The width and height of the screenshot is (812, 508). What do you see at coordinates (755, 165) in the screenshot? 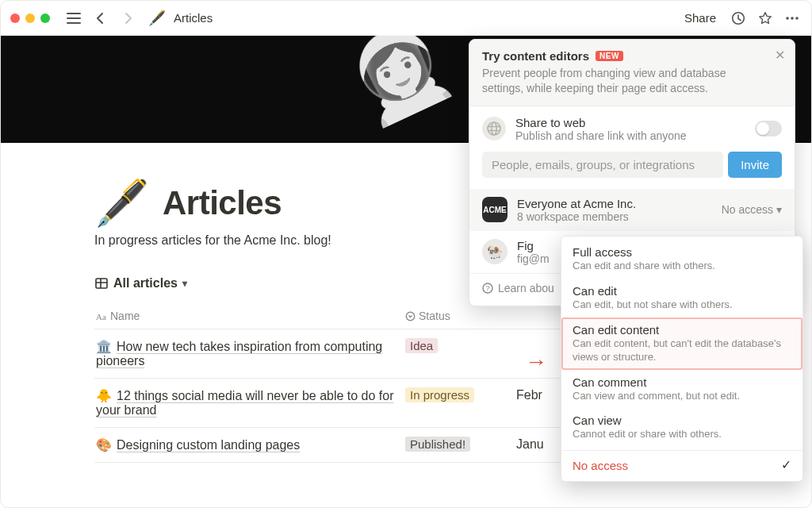
I see `invite-button: Invite` at bounding box center [755, 165].